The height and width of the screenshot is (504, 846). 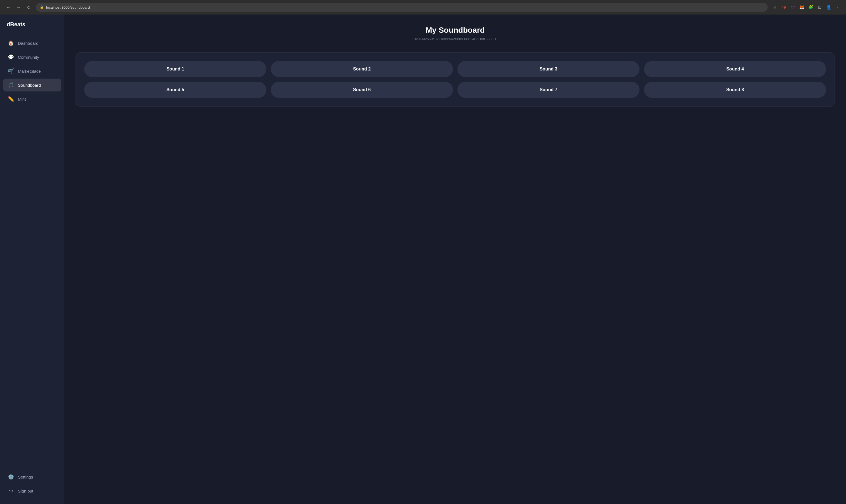 What do you see at coordinates (22, 99) in the screenshot?
I see `sidebar-label-mint: Mint` at bounding box center [22, 99].